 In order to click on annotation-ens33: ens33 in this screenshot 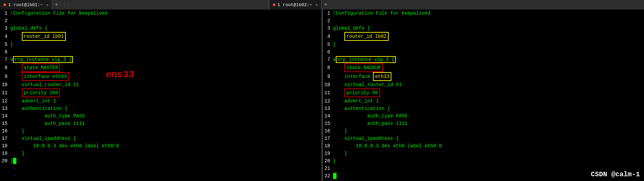, I will do `click(120, 75)`.